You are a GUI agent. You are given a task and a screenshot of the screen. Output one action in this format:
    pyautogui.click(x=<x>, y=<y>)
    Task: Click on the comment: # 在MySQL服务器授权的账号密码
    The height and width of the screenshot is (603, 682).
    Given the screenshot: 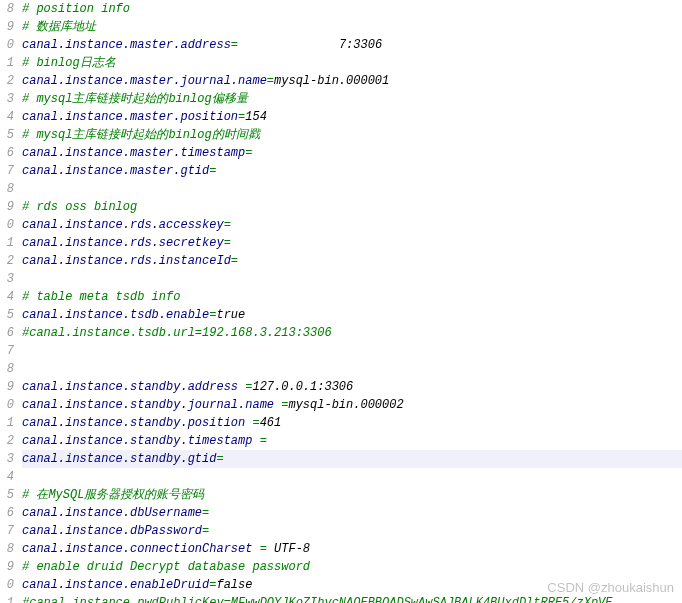 What is the action you would take?
    pyautogui.click(x=113, y=495)
    